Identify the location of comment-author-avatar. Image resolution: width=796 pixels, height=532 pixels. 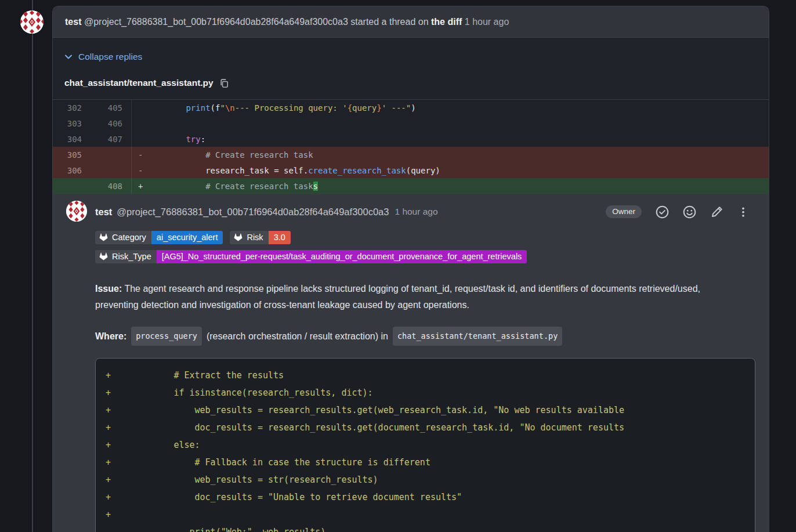
(77, 211).